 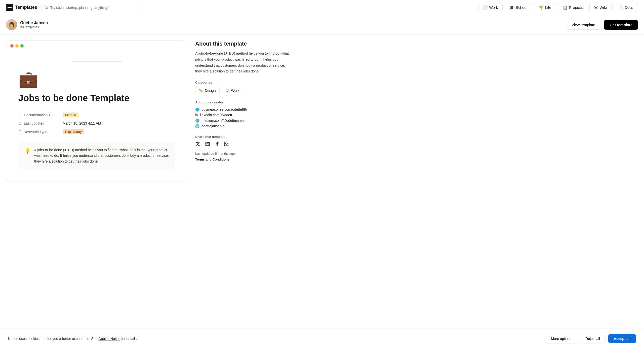 I want to click on category-design: ✏️ Design, so click(x=207, y=91).